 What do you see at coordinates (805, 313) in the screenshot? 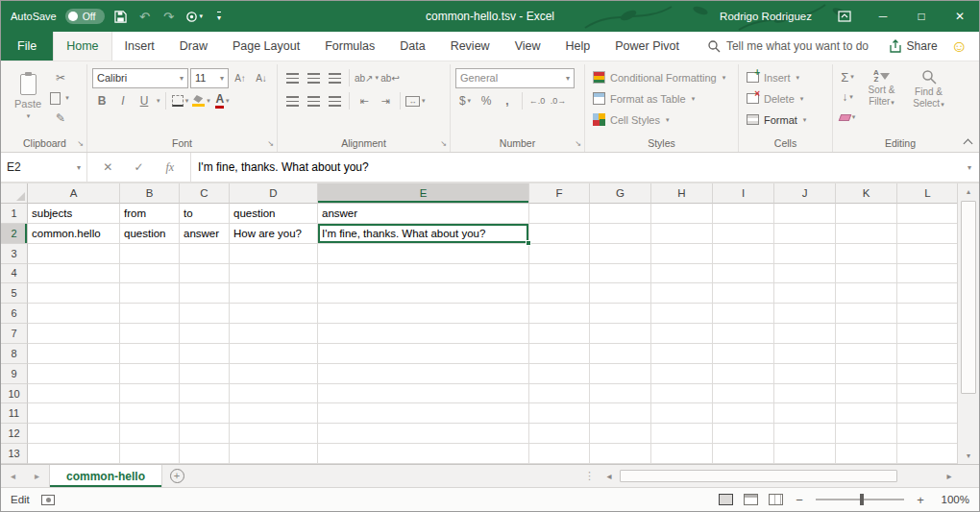
I see `cell-J6` at bounding box center [805, 313].